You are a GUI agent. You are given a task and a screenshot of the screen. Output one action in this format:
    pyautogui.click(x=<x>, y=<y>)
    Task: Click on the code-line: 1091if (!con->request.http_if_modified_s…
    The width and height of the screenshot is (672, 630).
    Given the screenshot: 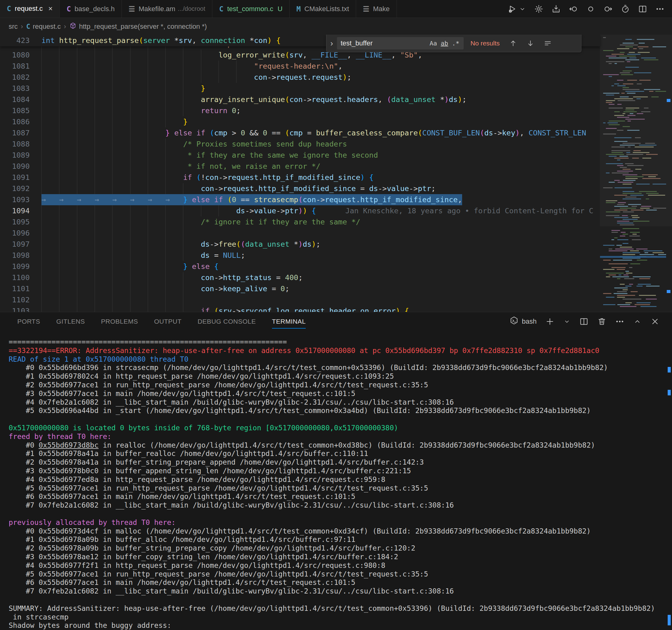 What is the action you would take?
    pyautogui.click(x=300, y=177)
    